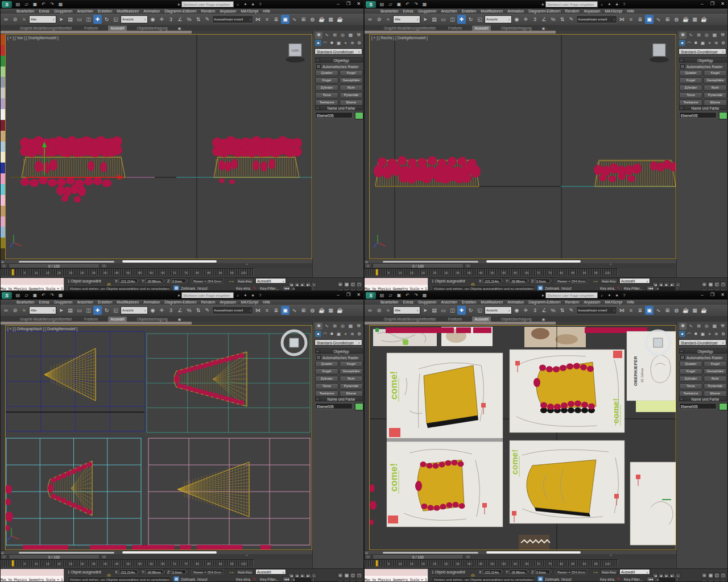  I want to click on timeline-ruler: 5101520253035404550556065707580859095100, so click(127, 563).